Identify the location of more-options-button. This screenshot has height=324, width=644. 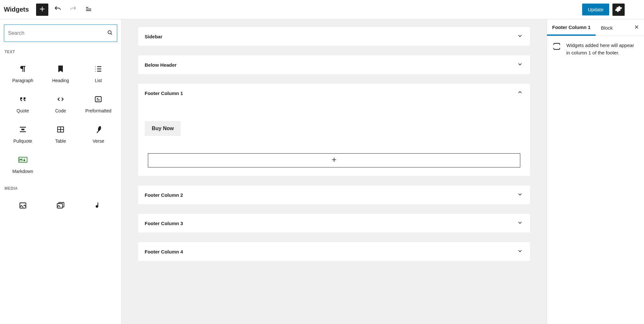
(634, 10).